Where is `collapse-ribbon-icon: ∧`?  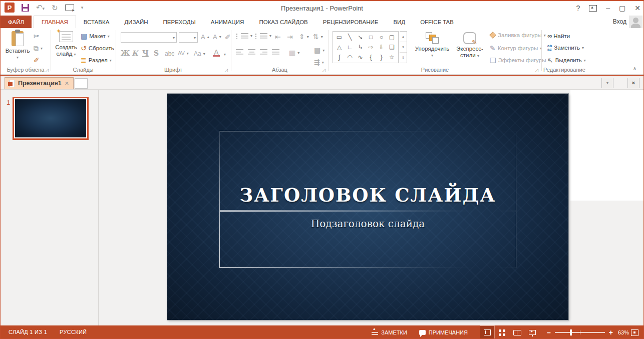
collapse-ribbon-icon: ∧ is located at coordinates (635, 68).